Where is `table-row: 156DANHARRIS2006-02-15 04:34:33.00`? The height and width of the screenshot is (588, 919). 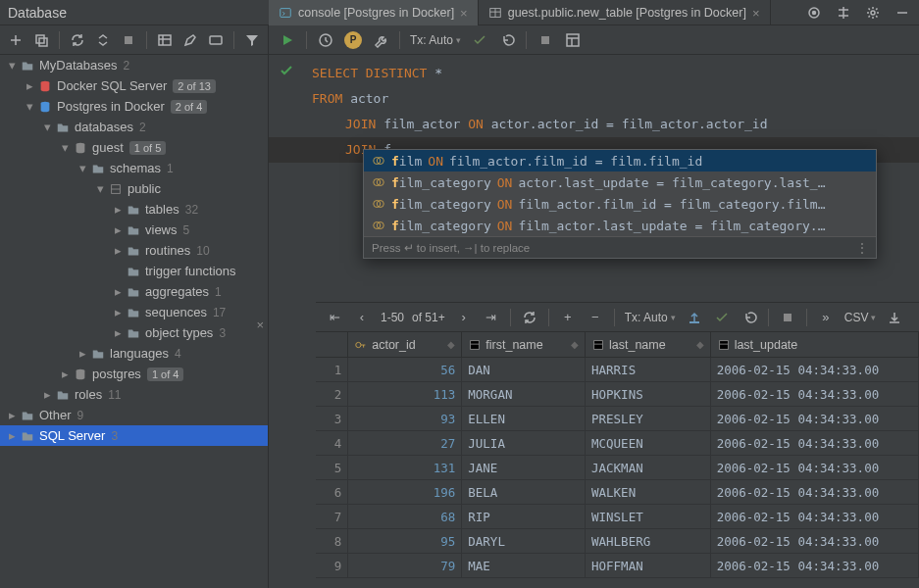 table-row: 156DANHARRIS2006-02-15 04:34:33.00 is located at coordinates (618, 370).